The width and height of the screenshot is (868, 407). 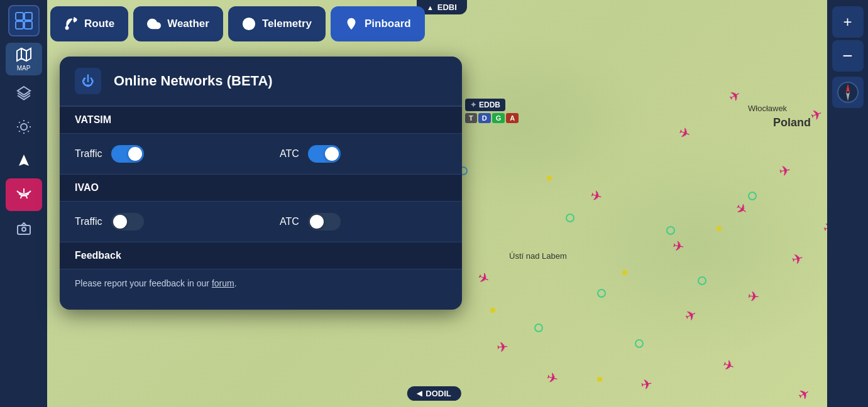 I want to click on telemetry-label: Telemetry, so click(x=287, y=24).